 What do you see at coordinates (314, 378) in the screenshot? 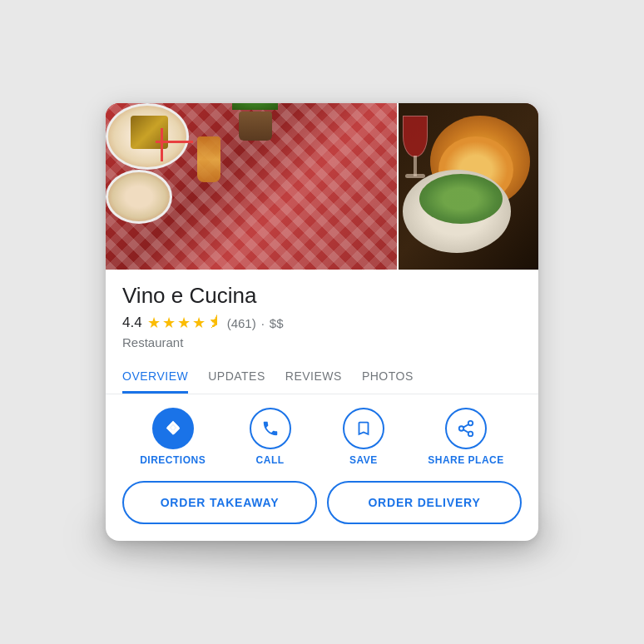
I see `tab-reviews: REVIEWS` at bounding box center [314, 378].